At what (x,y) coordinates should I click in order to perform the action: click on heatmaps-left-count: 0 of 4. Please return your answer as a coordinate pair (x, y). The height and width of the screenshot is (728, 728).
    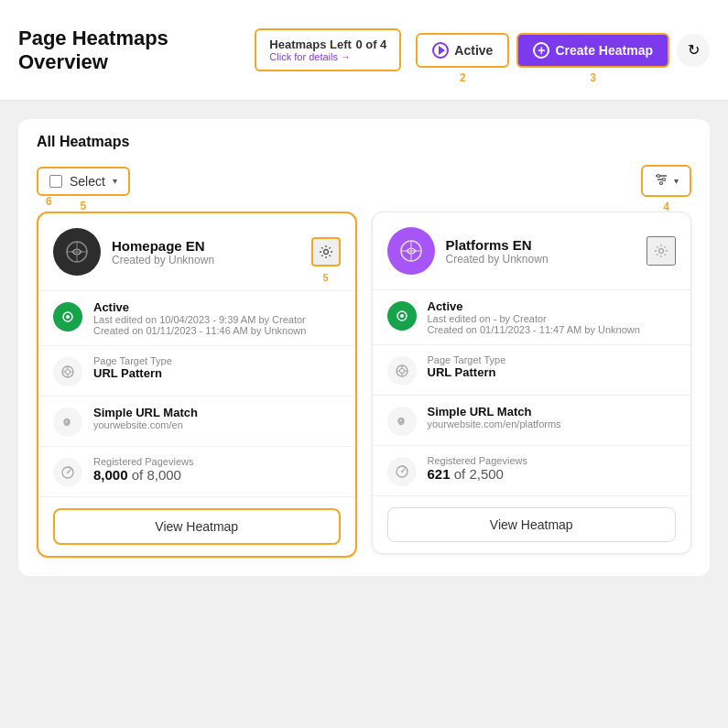
    Looking at the image, I should click on (371, 44).